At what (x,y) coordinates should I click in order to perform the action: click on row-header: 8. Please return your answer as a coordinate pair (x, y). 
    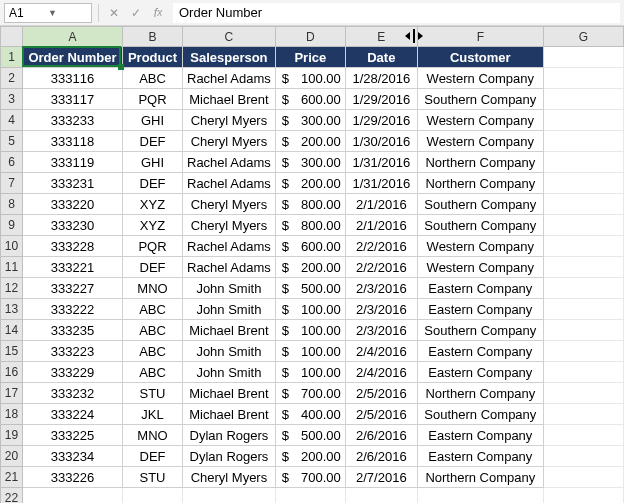
    Looking at the image, I should click on (12, 204).